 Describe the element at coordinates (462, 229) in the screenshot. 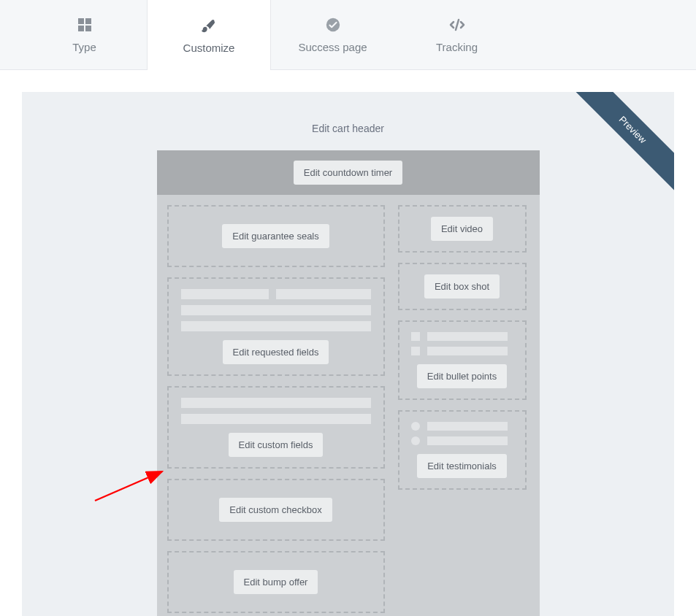

I see `video-section: Edit video` at that location.